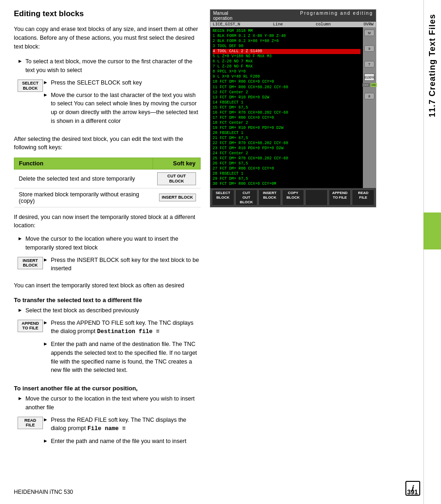 This screenshot has height=504, width=441. Describe the element at coordinates (31, 423) in the screenshot. I see `read-file-key: READ FILE` at that location.